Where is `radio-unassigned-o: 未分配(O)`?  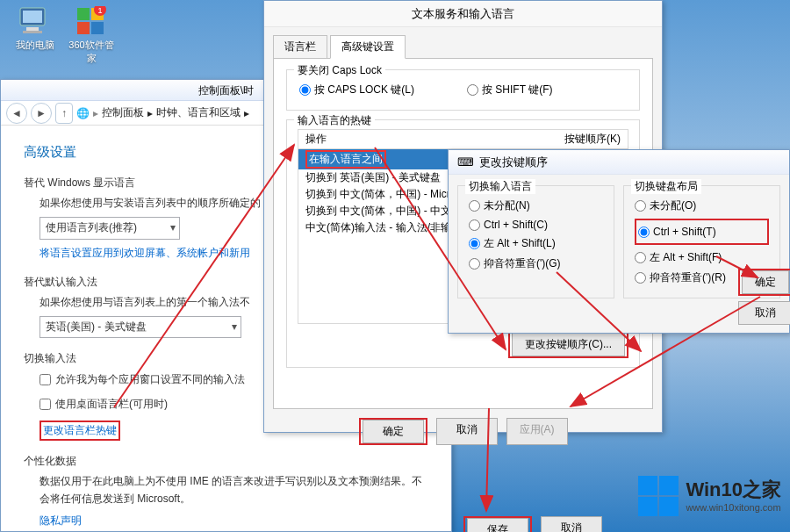
radio-unassigned-o: 未分配(O) is located at coordinates (702, 205).